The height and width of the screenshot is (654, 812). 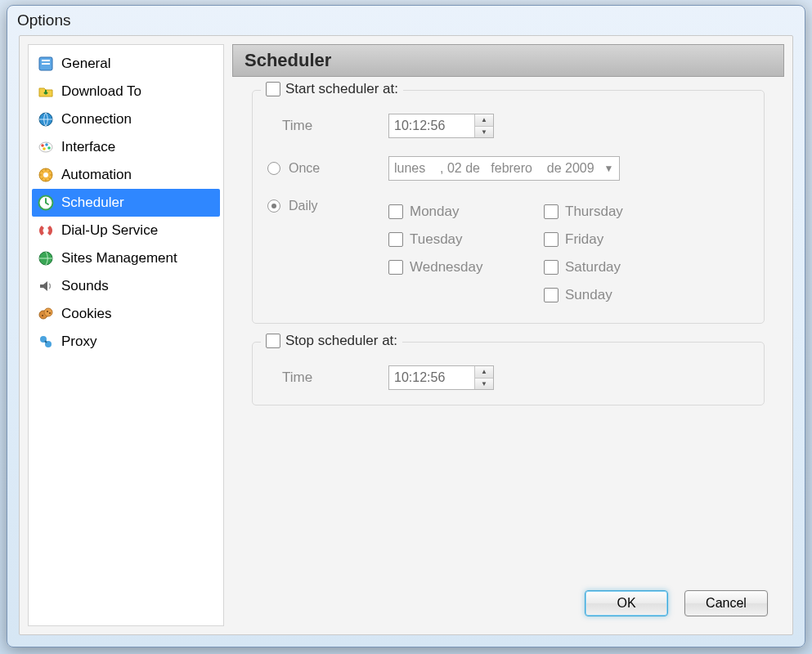 I want to click on dialog-footer: OK Cancel, so click(x=509, y=605).